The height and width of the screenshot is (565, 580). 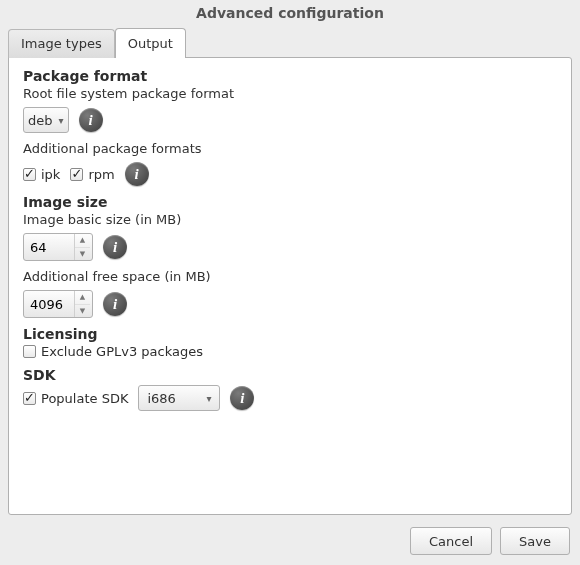 What do you see at coordinates (290, 148) in the screenshot?
I see `label-additional-formats: Additional package formats` at bounding box center [290, 148].